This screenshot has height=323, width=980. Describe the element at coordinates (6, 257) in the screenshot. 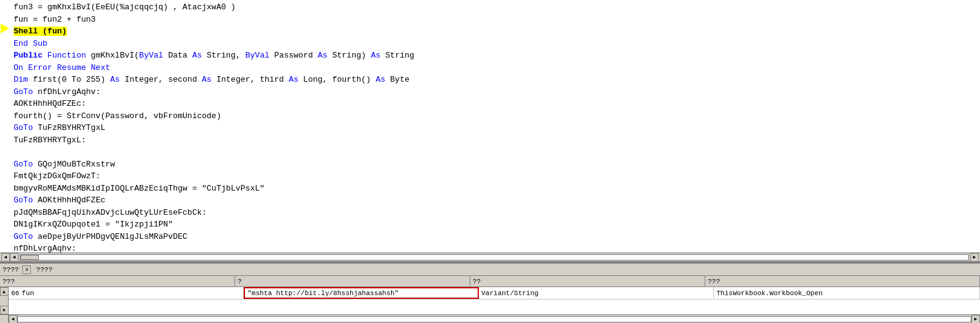

I see `scroll-left-arrow: ◄` at that location.